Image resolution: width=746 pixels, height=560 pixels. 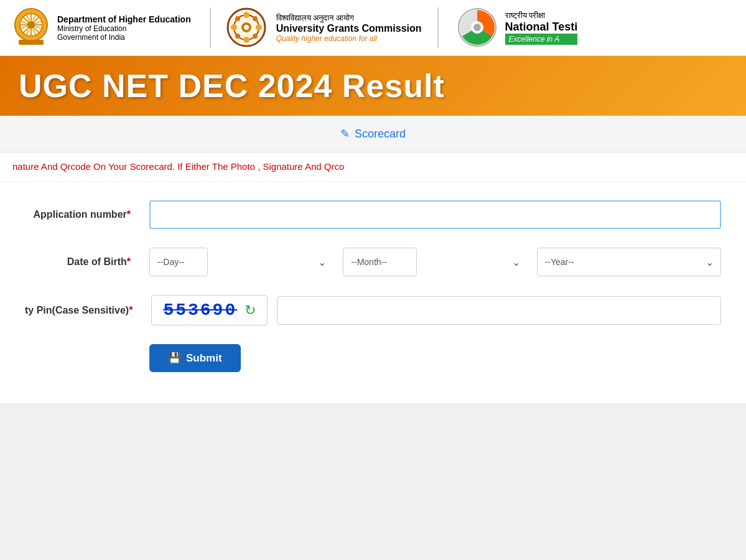 What do you see at coordinates (373, 134) in the screenshot?
I see `scorecard-link: ✎ Scorecard` at bounding box center [373, 134].